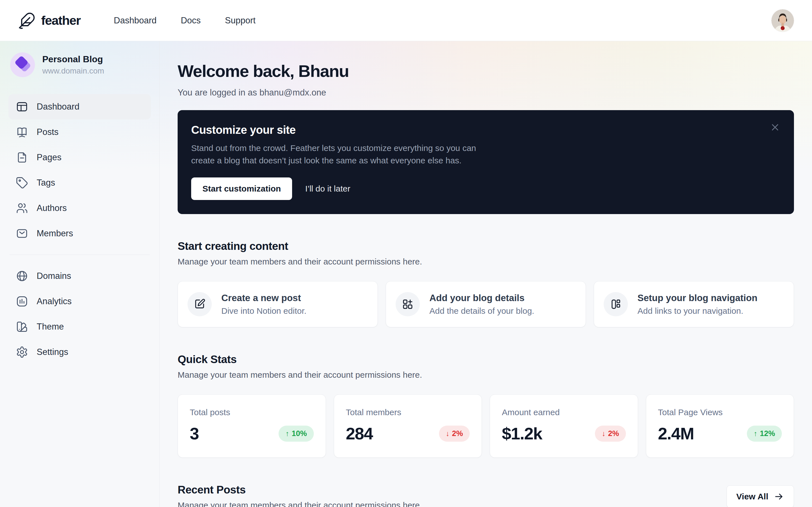  What do you see at coordinates (299, 434) in the screenshot?
I see `stat-change-value: 10%` at bounding box center [299, 434].